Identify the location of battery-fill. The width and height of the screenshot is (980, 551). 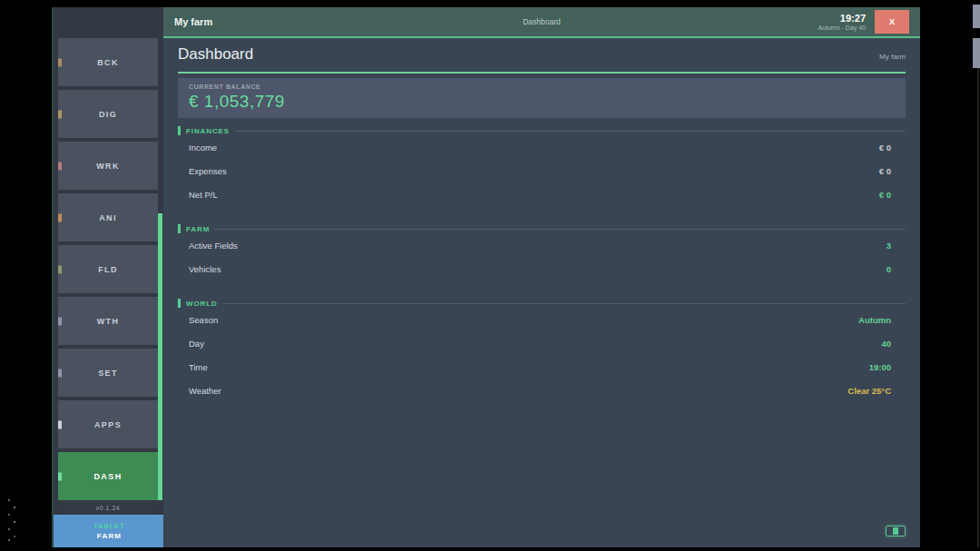
(896, 531).